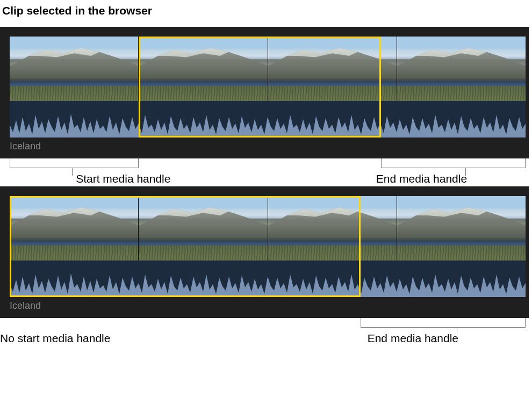 This screenshot has width=532, height=405. What do you see at coordinates (413, 338) in the screenshot?
I see `end-handle-label-2: End media handle` at bounding box center [413, 338].